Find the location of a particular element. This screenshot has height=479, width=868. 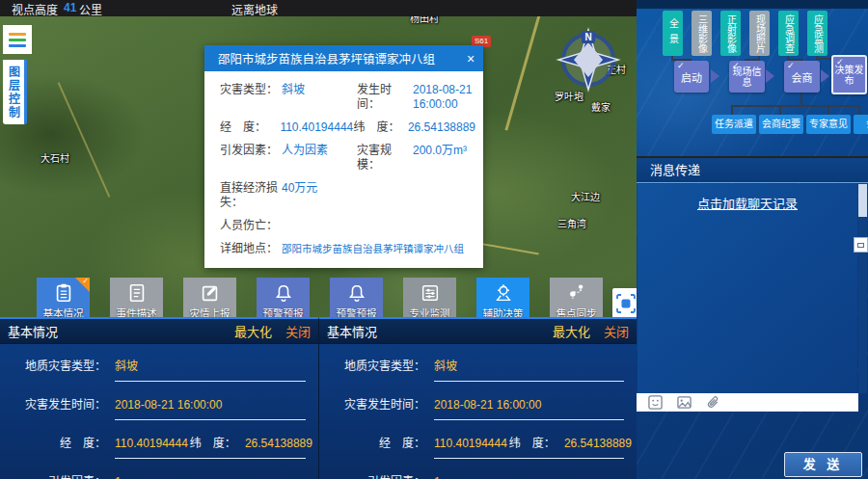

compass-icon: N is located at coordinates (588, 60).